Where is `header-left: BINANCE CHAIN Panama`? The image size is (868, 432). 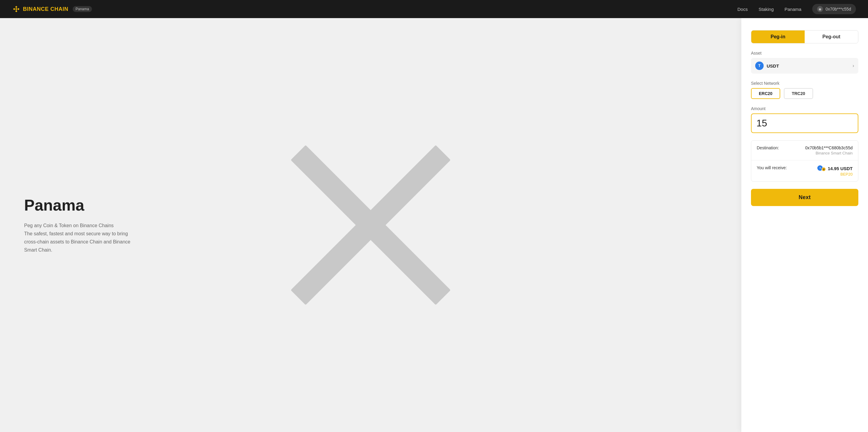 header-left: BINANCE CHAIN Panama is located at coordinates (52, 9).